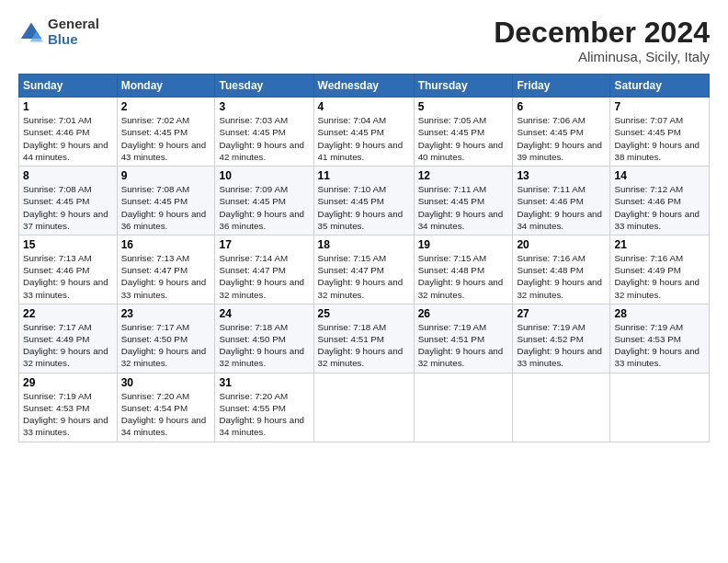  What do you see at coordinates (166, 176) in the screenshot?
I see `day-number: 9` at bounding box center [166, 176].